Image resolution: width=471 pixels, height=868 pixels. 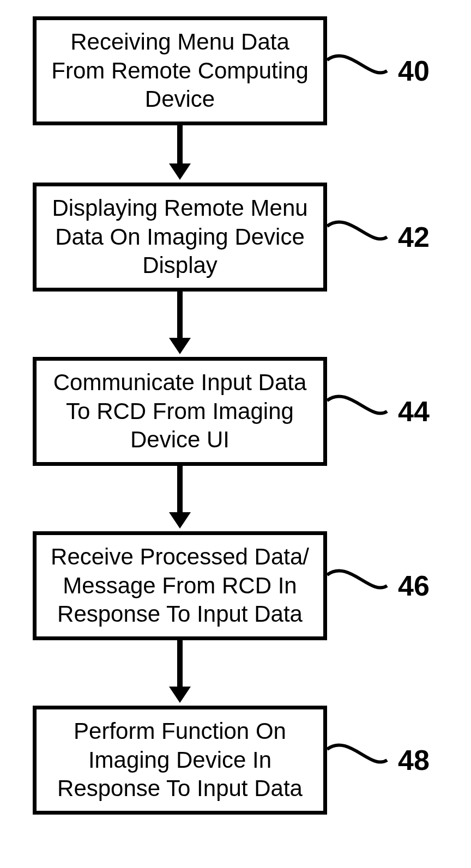 I want to click on step-number-46: 46, so click(x=414, y=586).